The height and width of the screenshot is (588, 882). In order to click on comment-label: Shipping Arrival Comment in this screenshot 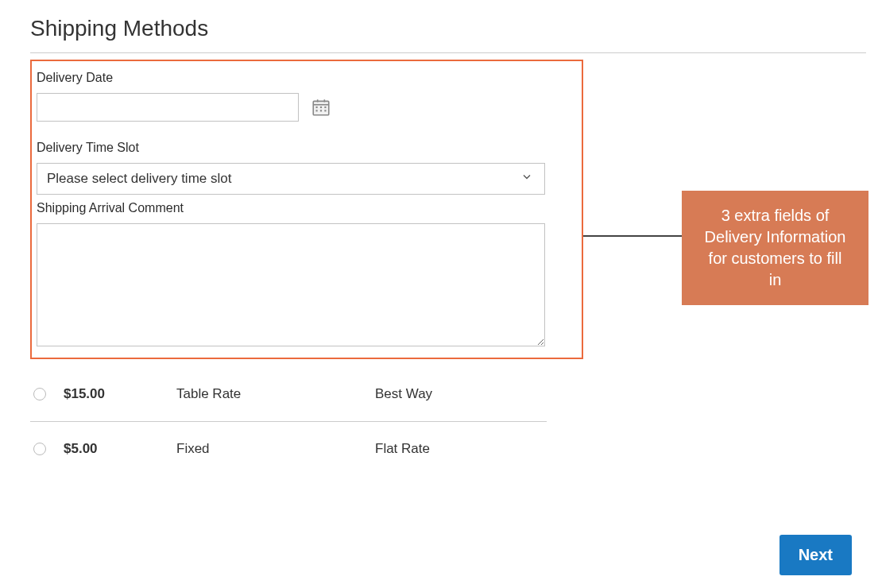, I will do `click(307, 208)`.